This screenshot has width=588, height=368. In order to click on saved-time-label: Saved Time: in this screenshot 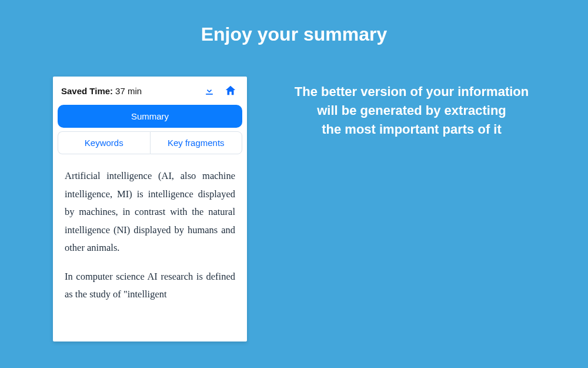, I will do `click(87, 91)`.